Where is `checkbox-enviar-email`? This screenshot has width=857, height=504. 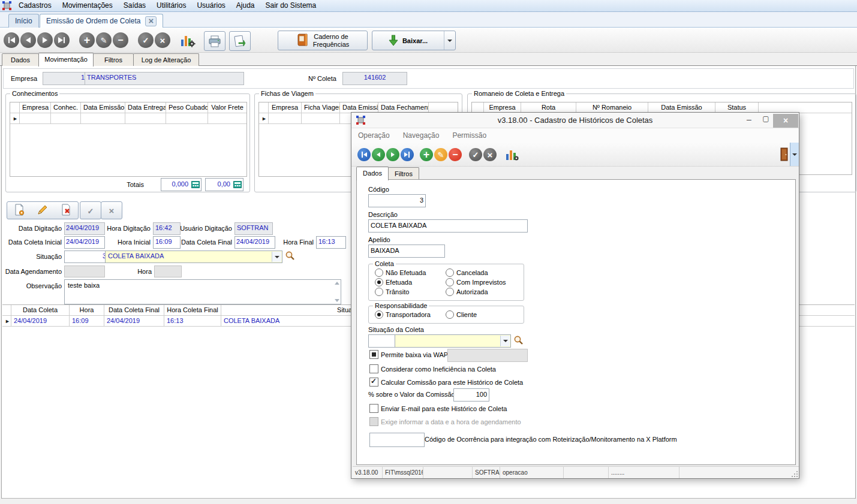
checkbox-enviar-email is located at coordinates (374, 409).